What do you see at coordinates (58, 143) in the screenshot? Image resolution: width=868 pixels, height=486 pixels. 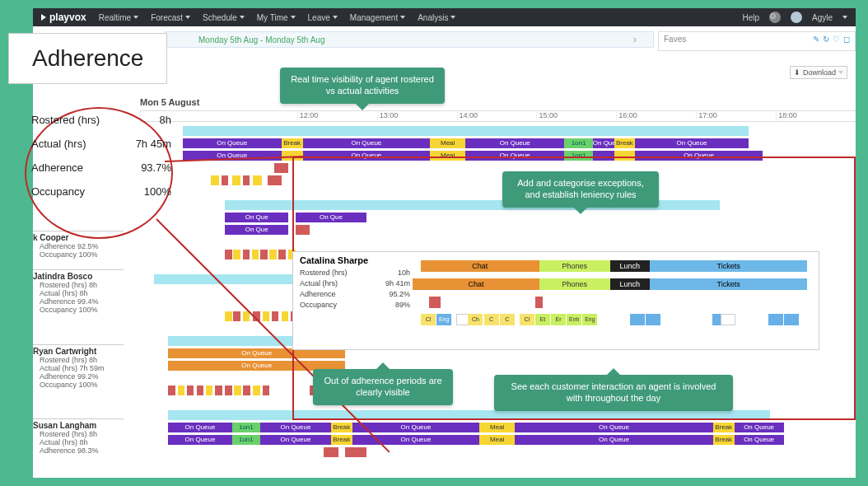 I see `metric-label: Actual (hrs)` at bounding box center [58, 143].